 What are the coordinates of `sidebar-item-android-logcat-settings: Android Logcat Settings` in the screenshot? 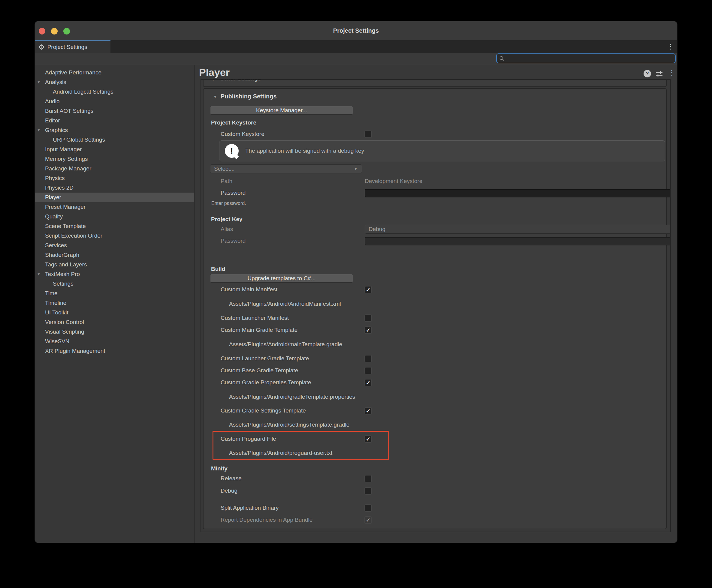 It's located at (115, 92).